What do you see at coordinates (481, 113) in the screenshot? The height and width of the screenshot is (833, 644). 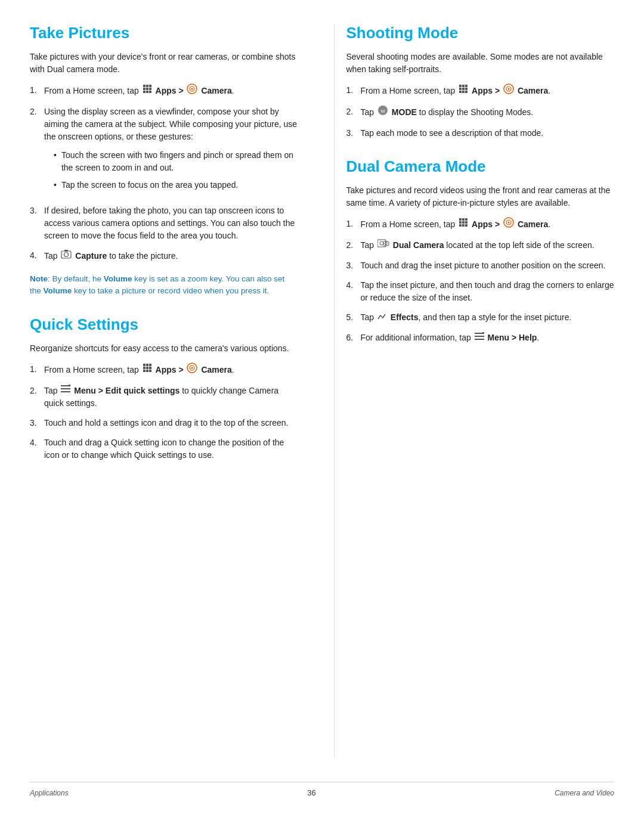 I see `sm-step-2: 2. Tap M MODE to display the Shooting Mo…` at bounding box center [481, 113].